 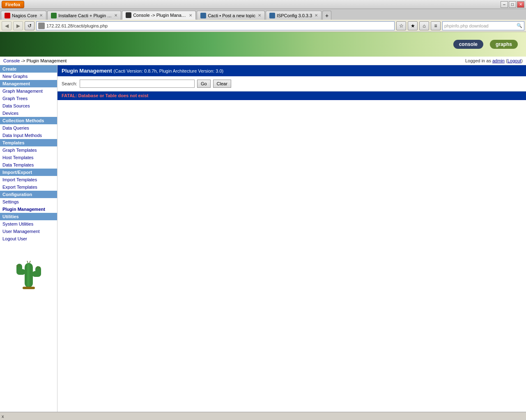 I want to click on sidebar-item-settings: Settings, so click(x=29, y=202).